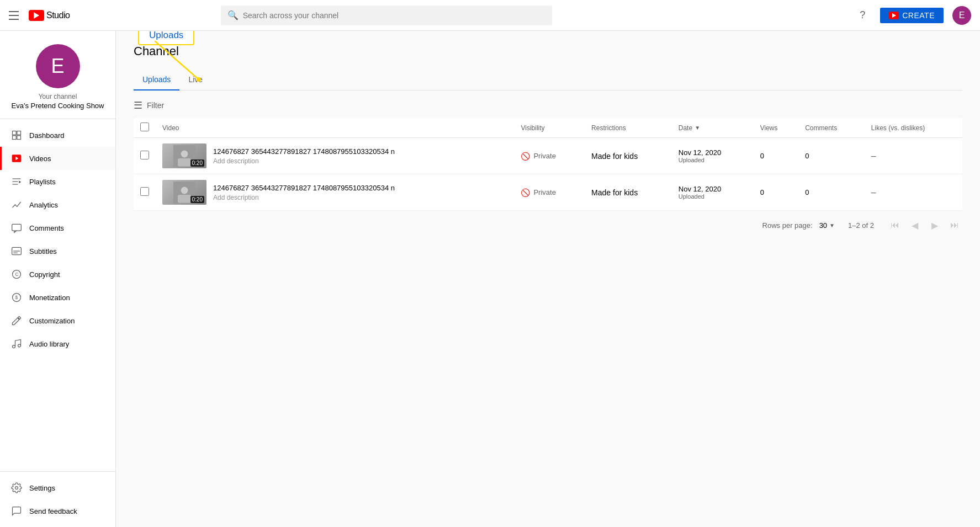 The height and width of the screenshot is (527, 980). I want to click on your-channel-label: Your channel, so click(58, 97).